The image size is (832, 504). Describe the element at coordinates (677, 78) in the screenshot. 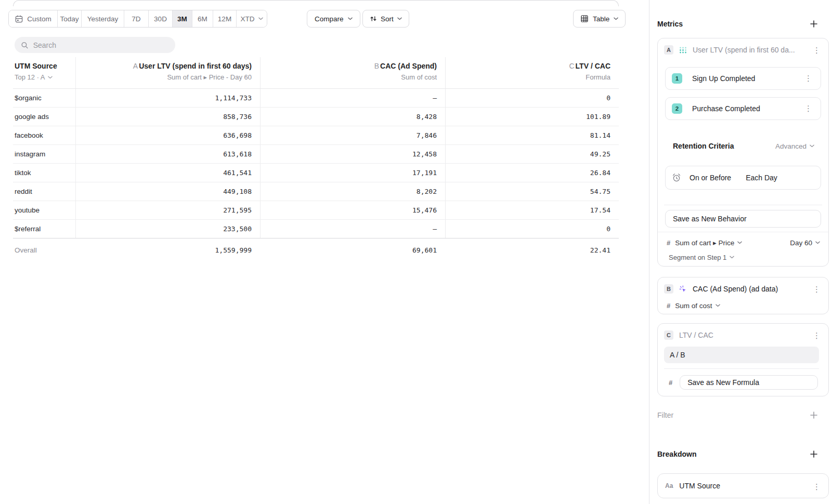

I see `step-number-badge: 1` at that location.